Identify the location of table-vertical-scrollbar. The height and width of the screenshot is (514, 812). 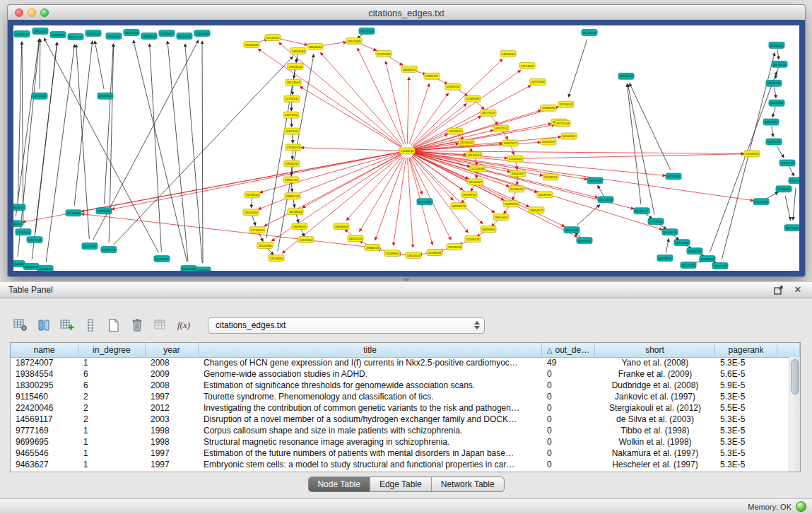
(794, 414).